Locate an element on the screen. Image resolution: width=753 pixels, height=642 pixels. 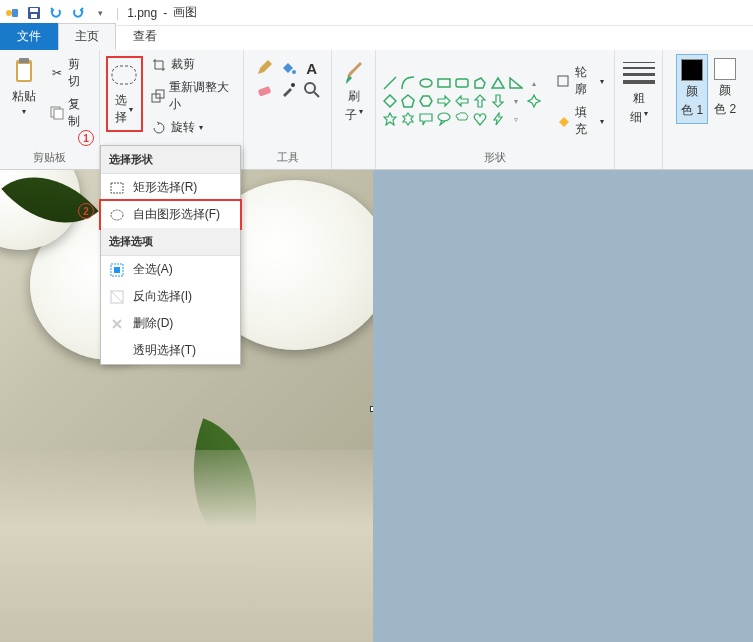
shape-lightning-icon is located at coordinates (498, 119).